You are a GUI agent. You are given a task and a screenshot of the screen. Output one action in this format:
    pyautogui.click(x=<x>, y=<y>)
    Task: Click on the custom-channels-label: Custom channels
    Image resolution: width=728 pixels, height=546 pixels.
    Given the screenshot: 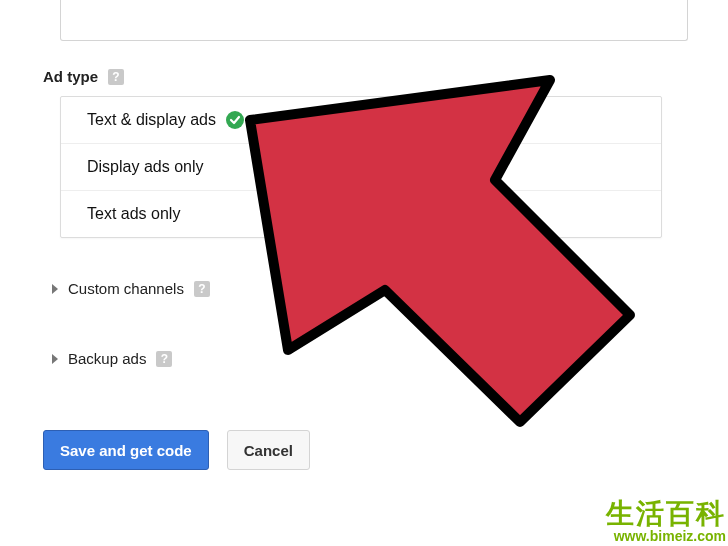 What is the action you would take?
    pyautogui.click(x=126, y=288)
    